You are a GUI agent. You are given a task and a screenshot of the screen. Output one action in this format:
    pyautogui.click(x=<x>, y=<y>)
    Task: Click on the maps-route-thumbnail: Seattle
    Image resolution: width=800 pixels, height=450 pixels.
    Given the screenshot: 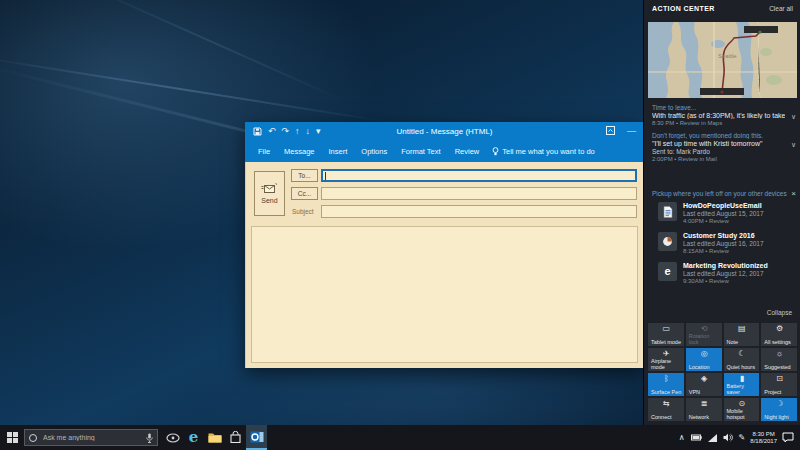 What is the action you would take?
    pyautogui.click(x=722, y=60)
    